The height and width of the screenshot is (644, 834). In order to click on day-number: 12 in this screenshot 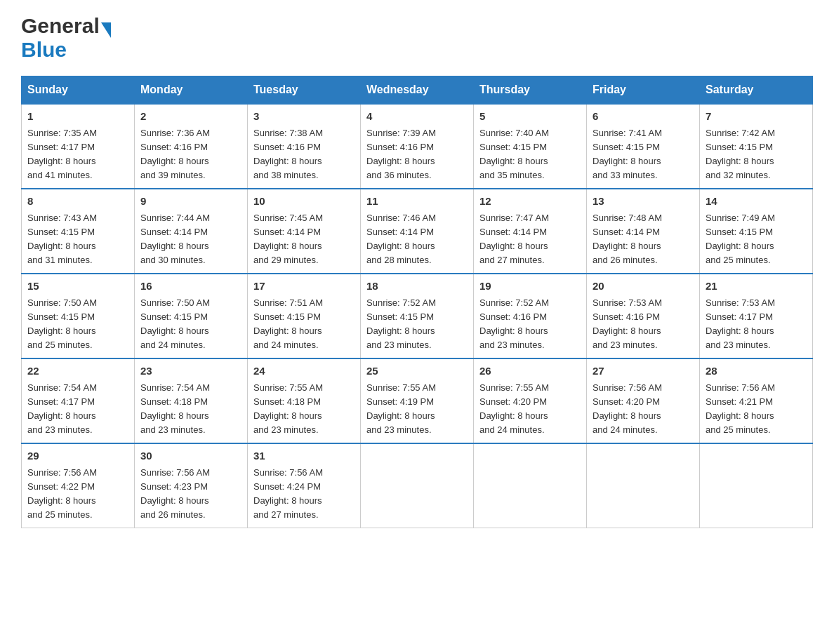, I will do `click(530, 202)`.